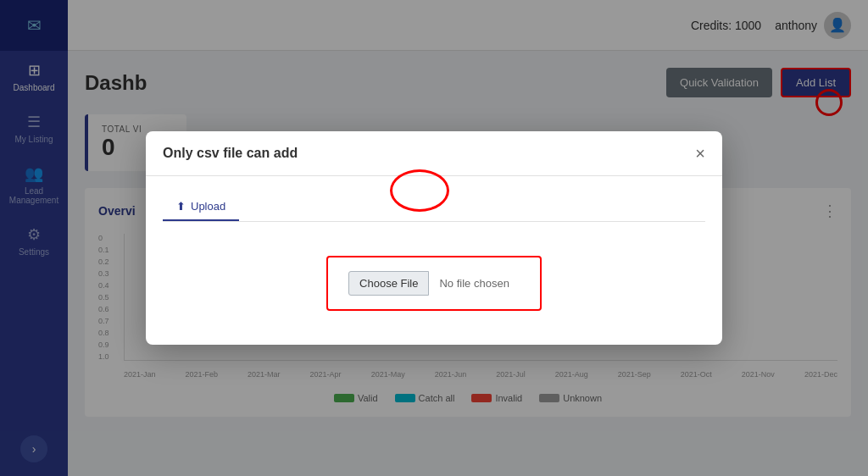 The width and height of the screenshot is (868, 476). Describe the element at coordinates (181, 207) in the screenshot. I see `upload-icon: ⬆` at that location.